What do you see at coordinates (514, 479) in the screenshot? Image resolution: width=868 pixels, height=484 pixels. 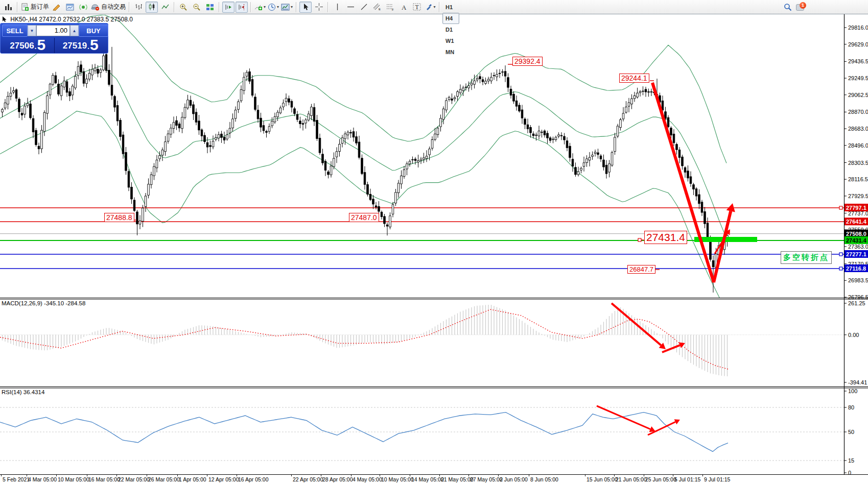 I see `svg-text: 2 Jun 05:00` at bounding box center [514, 479].